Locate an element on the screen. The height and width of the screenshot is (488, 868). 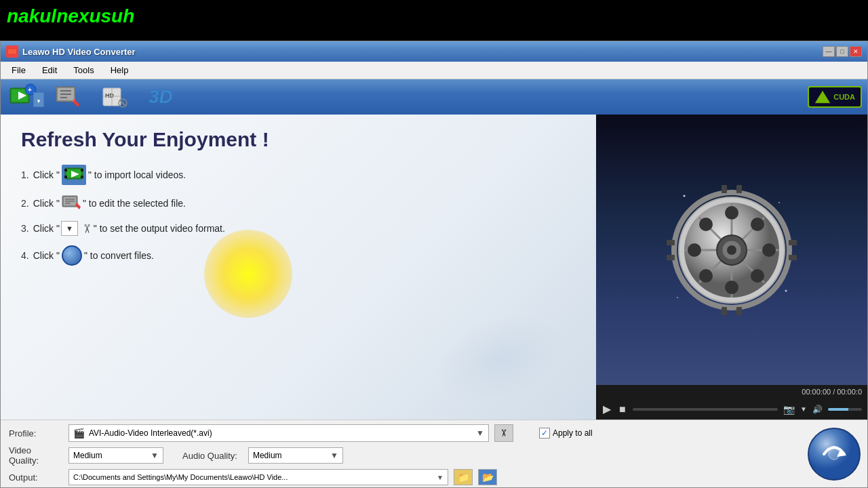
step-4-suffix: " to convert files. is located at coordinates (119, 256).